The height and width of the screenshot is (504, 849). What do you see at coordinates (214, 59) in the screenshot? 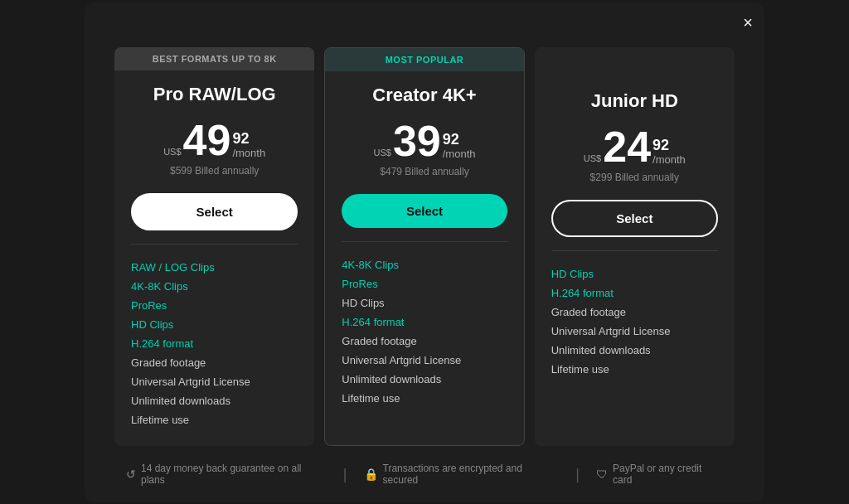
I see `plan-badge-pro: BEST FORMATS UP TO 8K` at bounding box center [214, 59].